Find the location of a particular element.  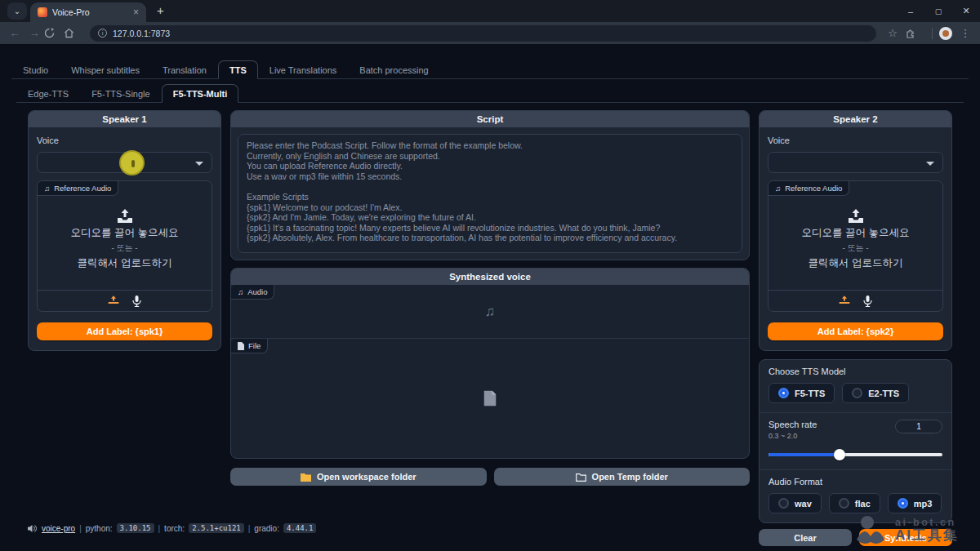

speaker1-voice-label: Voice is located at coordinates (124, 140).